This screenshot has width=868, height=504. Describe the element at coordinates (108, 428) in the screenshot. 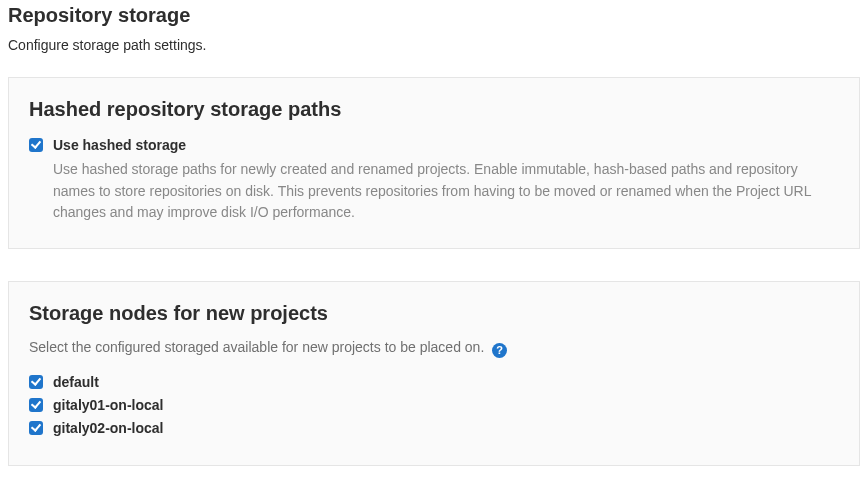

I see `storage-node-label: gitaly02-on-local` at that location.